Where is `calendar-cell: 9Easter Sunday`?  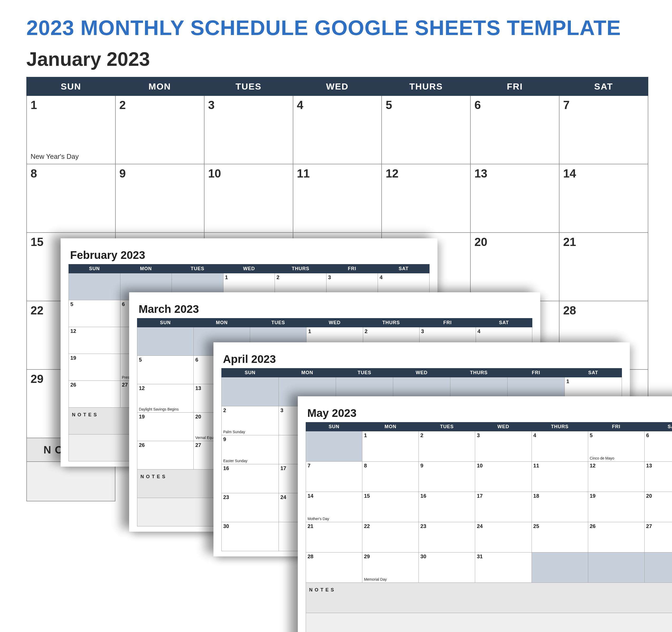 calendar-cell: 9Easter Sunday is located at coordinates (250, 450).